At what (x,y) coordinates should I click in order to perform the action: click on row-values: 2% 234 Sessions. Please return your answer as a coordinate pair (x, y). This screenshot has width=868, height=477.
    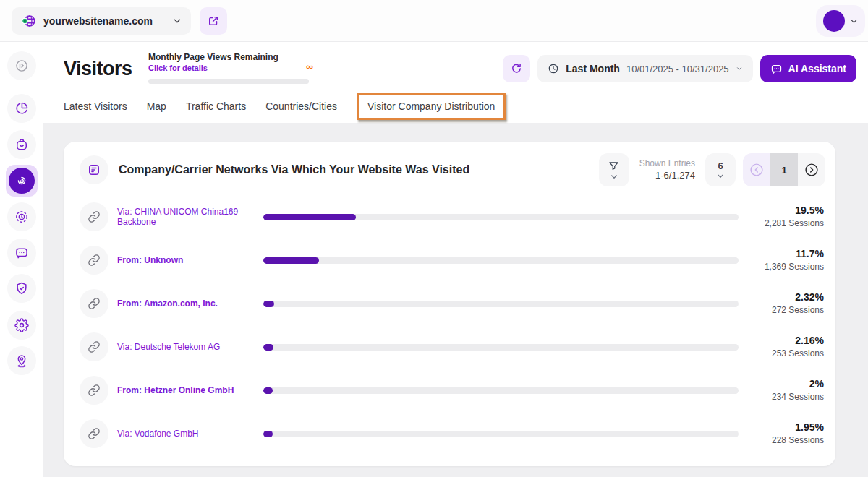
    Looking at the image, I should click on (786, 390).